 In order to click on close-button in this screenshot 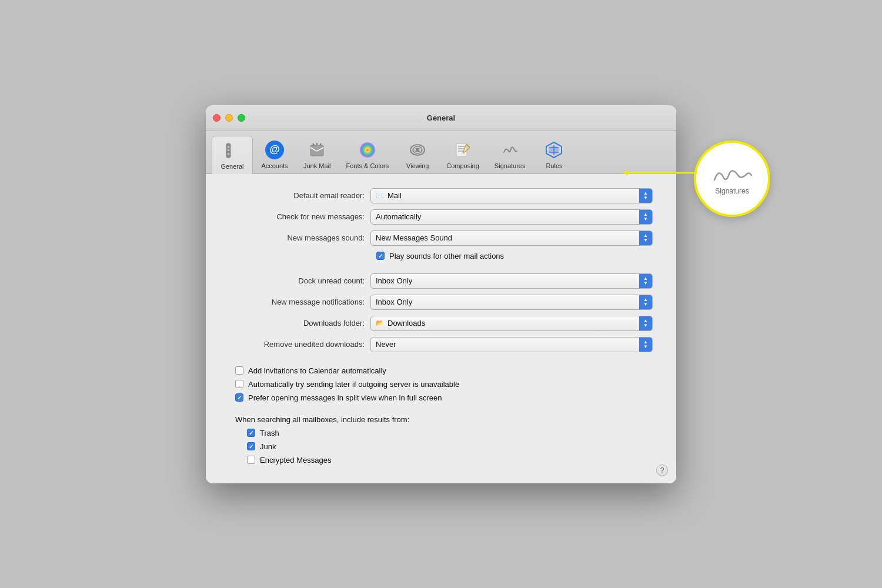, I will do `click(216, 118)`.